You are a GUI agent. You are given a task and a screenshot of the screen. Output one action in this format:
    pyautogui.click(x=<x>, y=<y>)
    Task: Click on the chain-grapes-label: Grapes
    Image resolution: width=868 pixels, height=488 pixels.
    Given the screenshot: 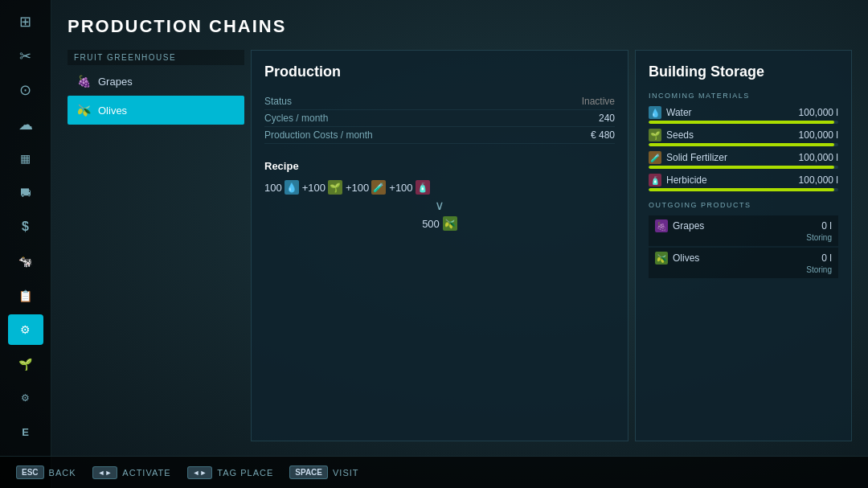 What is the action you would take?
    pyautogui.click(x=116, y=82)
    